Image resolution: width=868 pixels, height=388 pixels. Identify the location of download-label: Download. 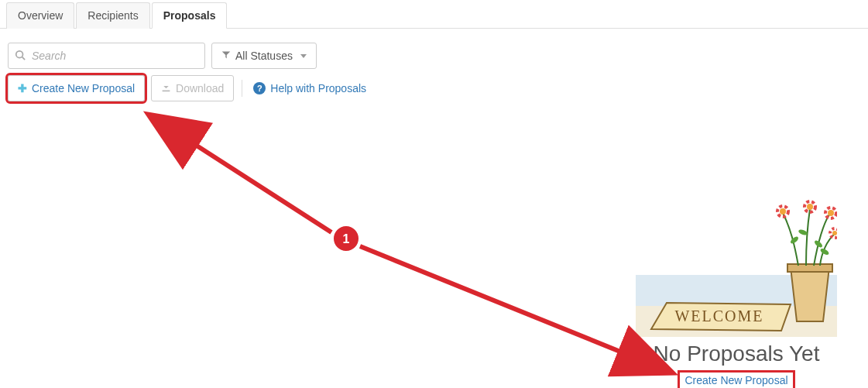
(200, 88).